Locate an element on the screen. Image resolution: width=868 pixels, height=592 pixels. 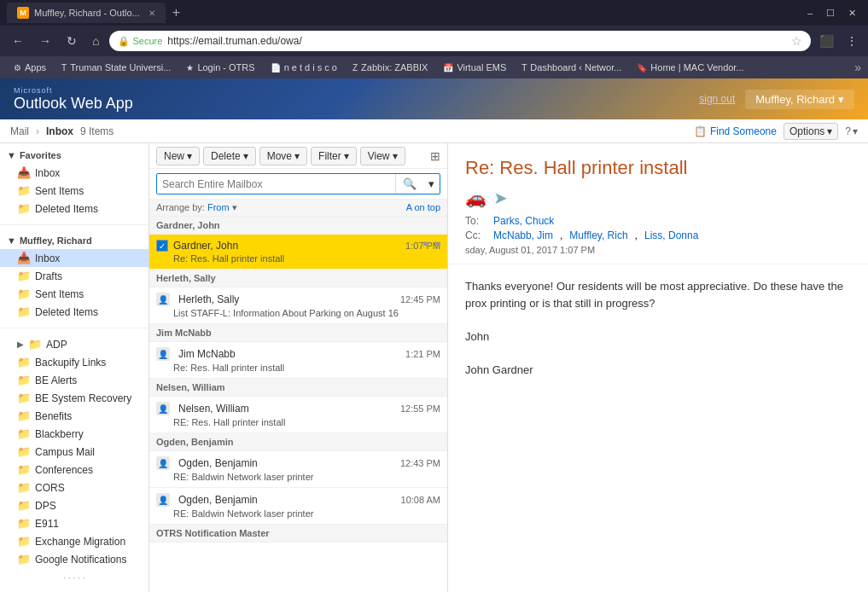
forward-button: ➤ is located at coordinates (500, 198).